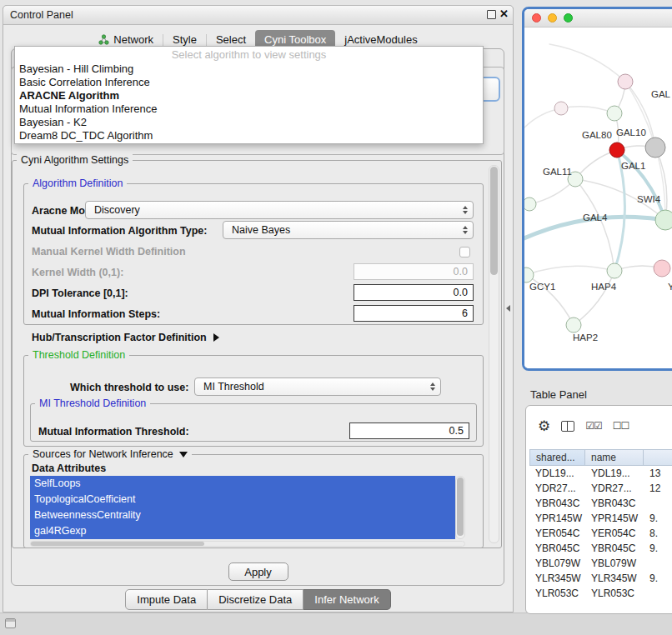  I want to click on tab-network-label: Network, so click(133, 40).